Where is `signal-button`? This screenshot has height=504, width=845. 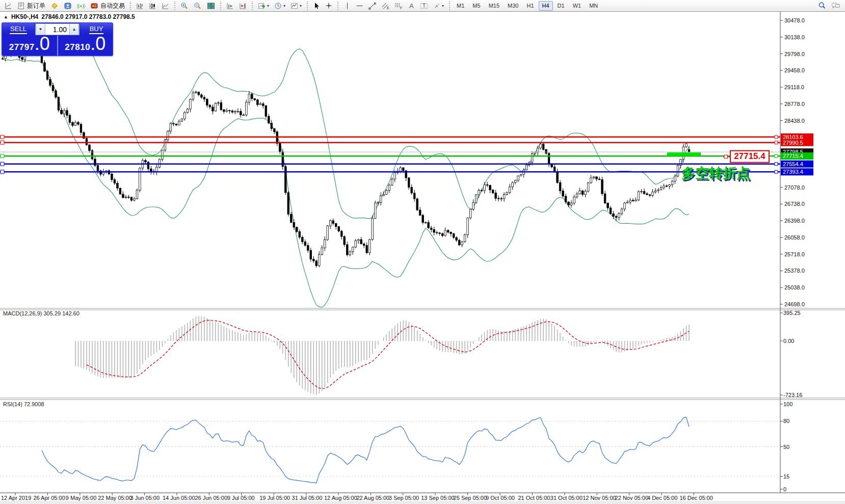
signal-button is located at coordinates (81, 6).